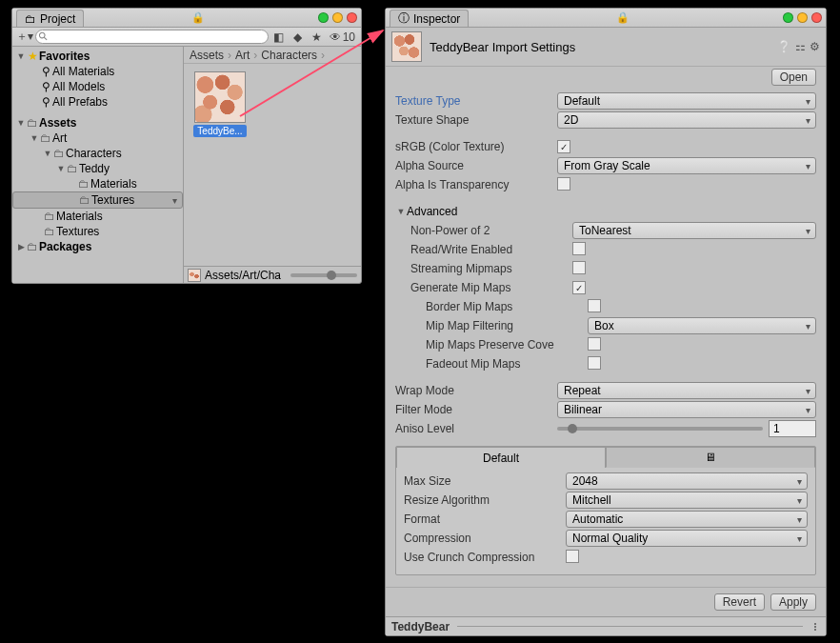  What do you see at coordinates (97, 200) in the screenshot?
I see `tree-teddy-textures: 🗀Textures` at bounding box center [97, 200].